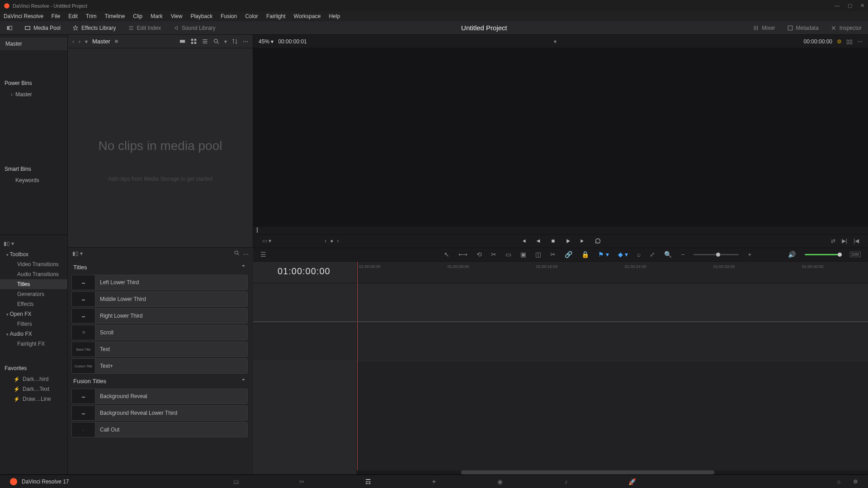 This screenshot has width=868, height=488. Describe the element at coordinates (216, 42) in the screenshot. I see `search-icon` at that location.